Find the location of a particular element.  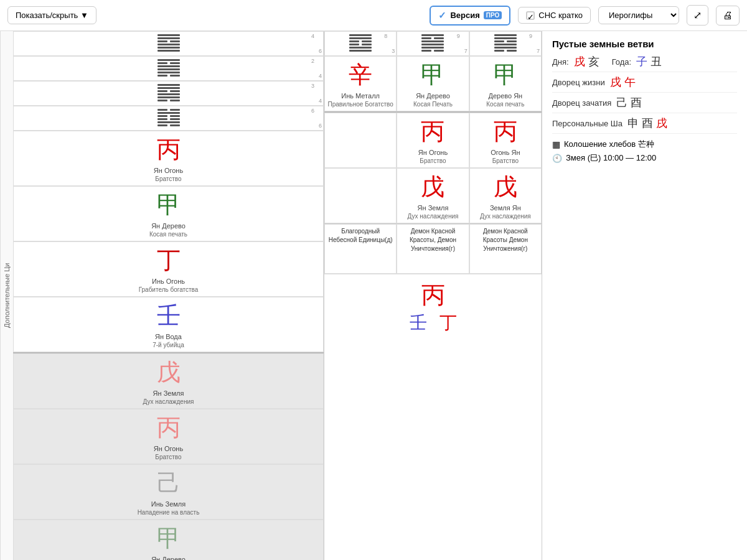

year-char-1: 子 is located at coordinates (642, 62).